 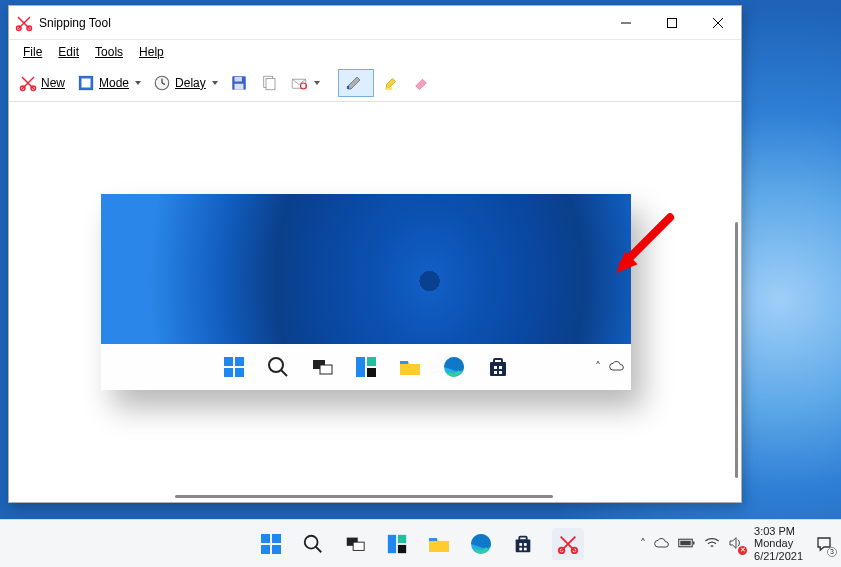 I want to click on explorer-button, so click(x=439, y=544).